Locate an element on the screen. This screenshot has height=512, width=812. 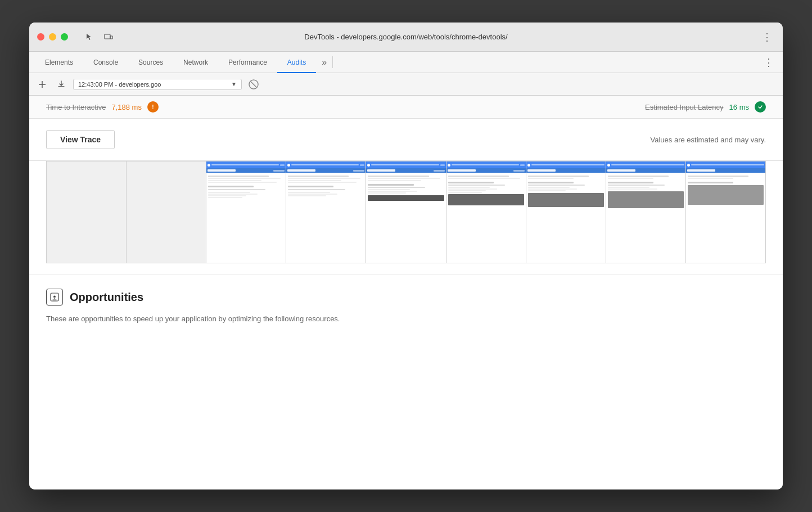
tab-audits: Audits is located at coordinates (297, 63).